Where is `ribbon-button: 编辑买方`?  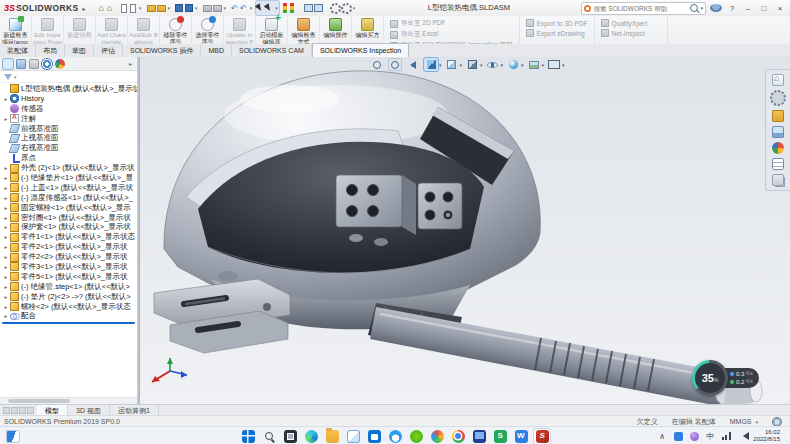 ribbon-button: 编辑买方 is located at coordinates (368, 30).